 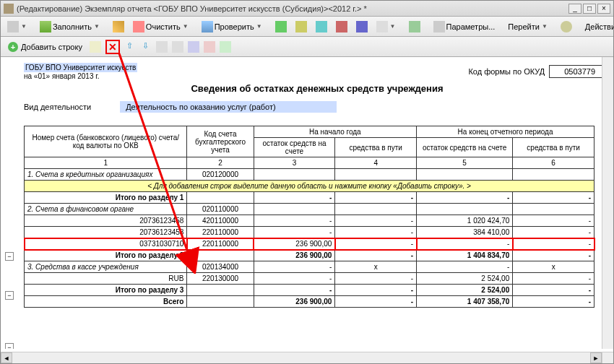 What do you see at coordinates (194, 47) in the screenshot?
I see `filter-icon` at bounding box center [194, 47].